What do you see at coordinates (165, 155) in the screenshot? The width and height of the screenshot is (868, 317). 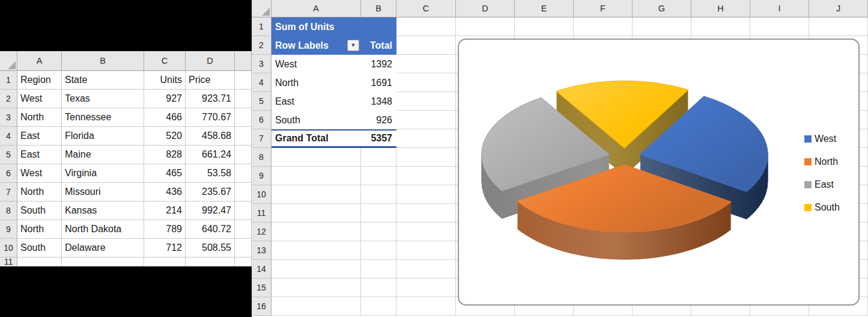 I see `cell: 828` at bounding box center [165, 155].